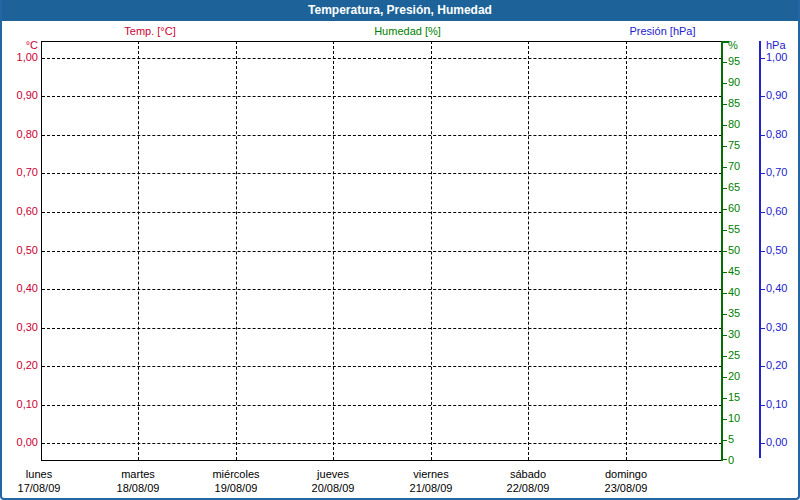  What do you see at coordinates (42, 488) in the screenshot?
I see `x-axis-date-label: 17/08/09` at bounding box center [42, 488].